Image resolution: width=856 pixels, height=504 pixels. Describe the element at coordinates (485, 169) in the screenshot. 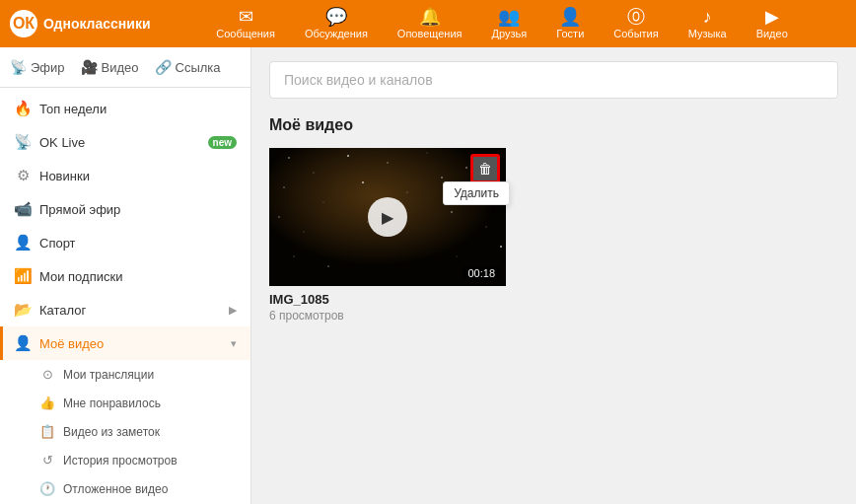

I see `delete-button: 🗑` at that location.